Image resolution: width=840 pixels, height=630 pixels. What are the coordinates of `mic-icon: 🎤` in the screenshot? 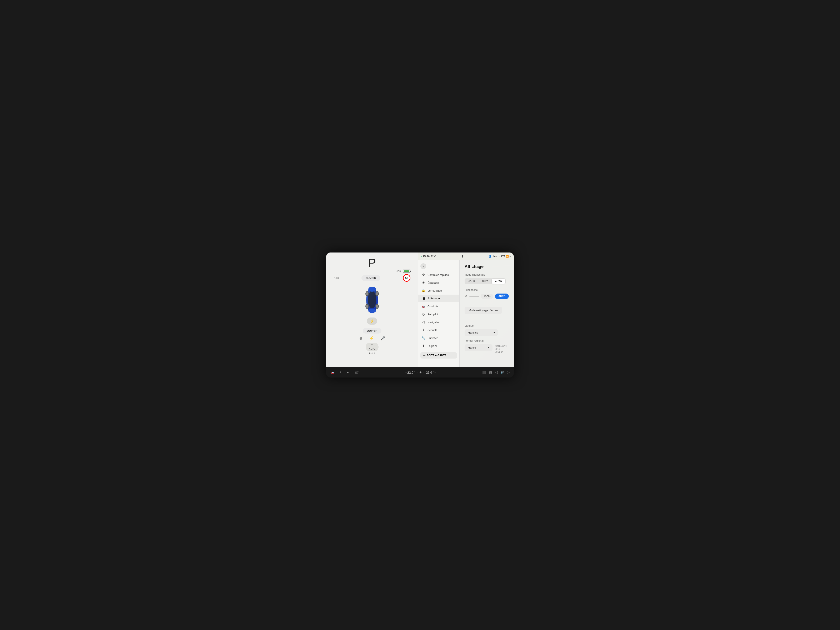 It's located at (383, 338).